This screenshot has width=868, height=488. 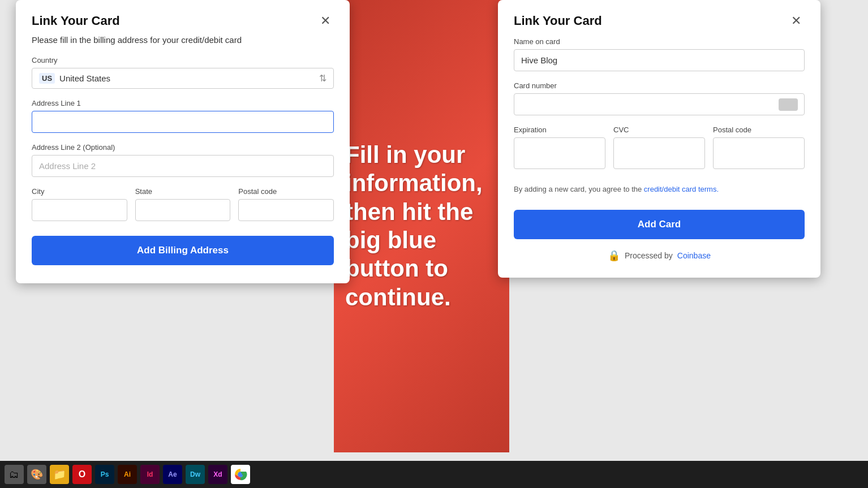 I want to click on country-flag: US, so click(x=47, y=78).